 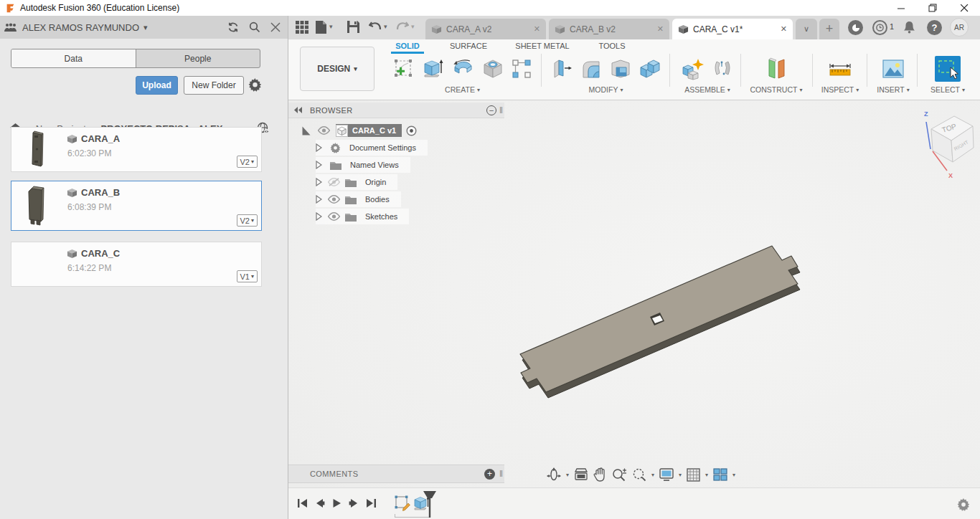 What do you see at coordinates (591, 69) in the screenshot?
I see `fillet-button` at bounding box center [591, 69].